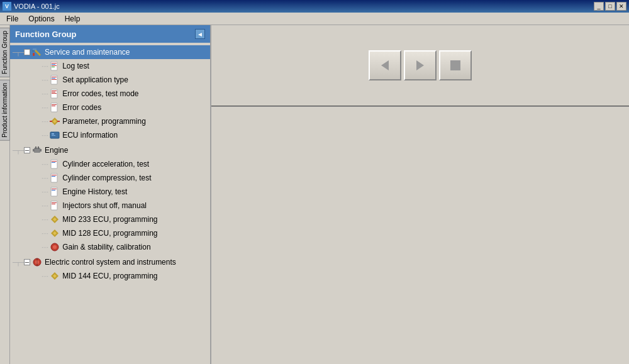 The image size is (629, 364). What do you see at coordinates (107, 247) in the screenshot?
I see `gain-stability-label: Gain & stability, calibration` at bounding box center [107, 247].